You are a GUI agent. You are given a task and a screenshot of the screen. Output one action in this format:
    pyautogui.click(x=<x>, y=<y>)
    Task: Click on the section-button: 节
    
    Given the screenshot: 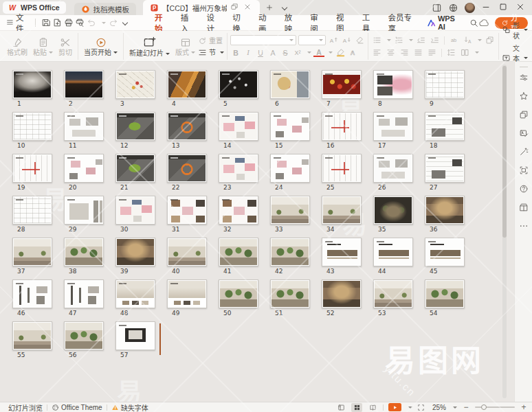 What is the action you would take?
    pyautogui.click(x=211, y=52)
    